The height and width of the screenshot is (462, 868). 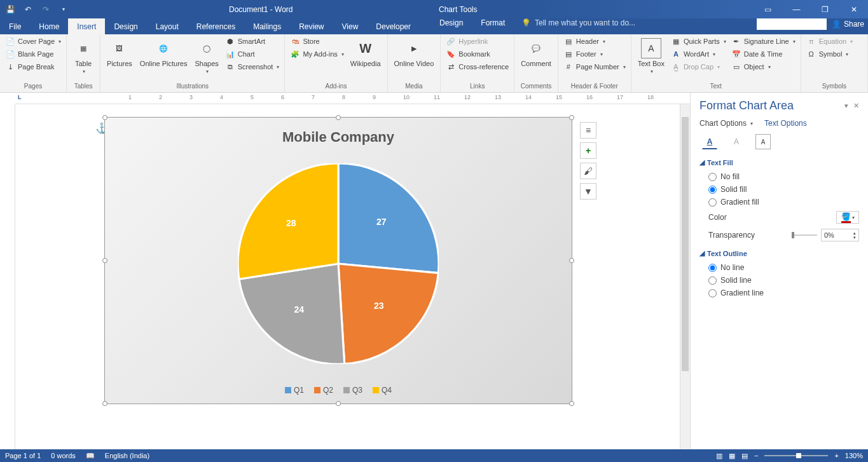 What do you see at coordinates (338, 390) in the screenshot?
I see `chart-legend: Q1 Q2 Q3 Q4` at bounding box center [338, 390].